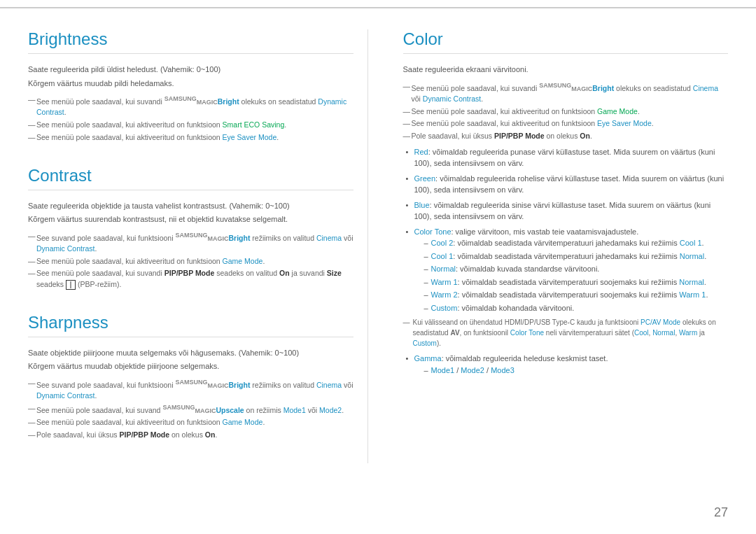 The height and width of the screenshot is (534, 756). Describe the element at coordinates (452, 99) in the screenshot. I see `dynamic-contrast-link-r: Dynamic Contrast` at that location.